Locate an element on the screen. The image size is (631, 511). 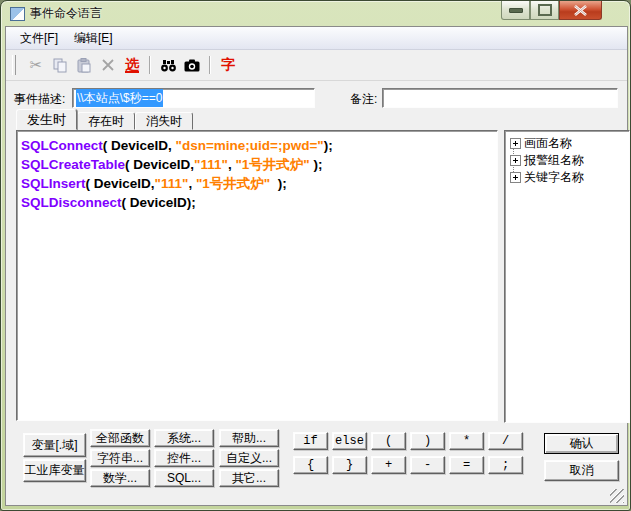
code-line: SQLDisconnect( DeviceID); is located at coordinates (257, 202).